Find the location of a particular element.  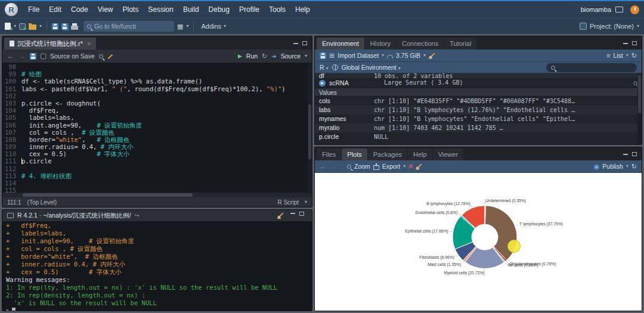

language-selector: R ▾ is located at coordinates (324, 67).